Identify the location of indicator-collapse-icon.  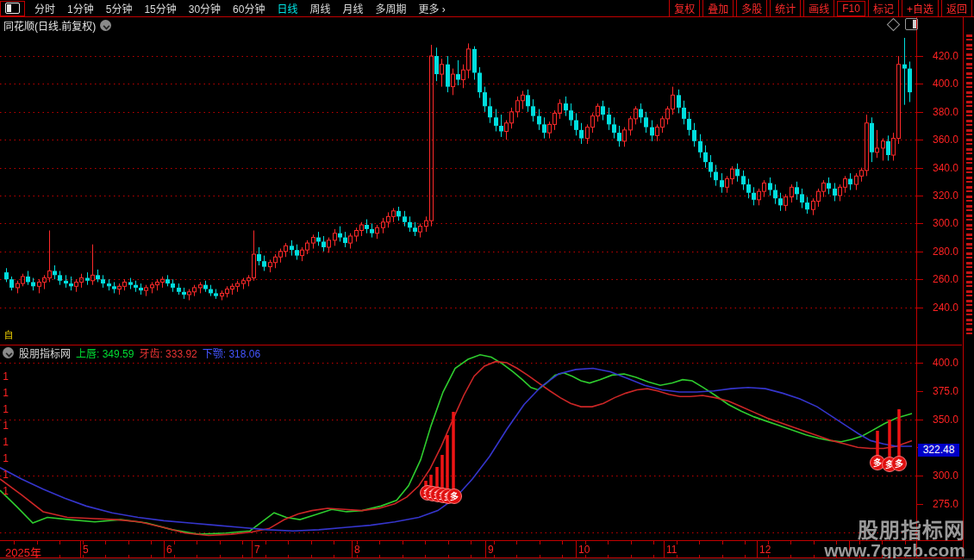
(9, 353).